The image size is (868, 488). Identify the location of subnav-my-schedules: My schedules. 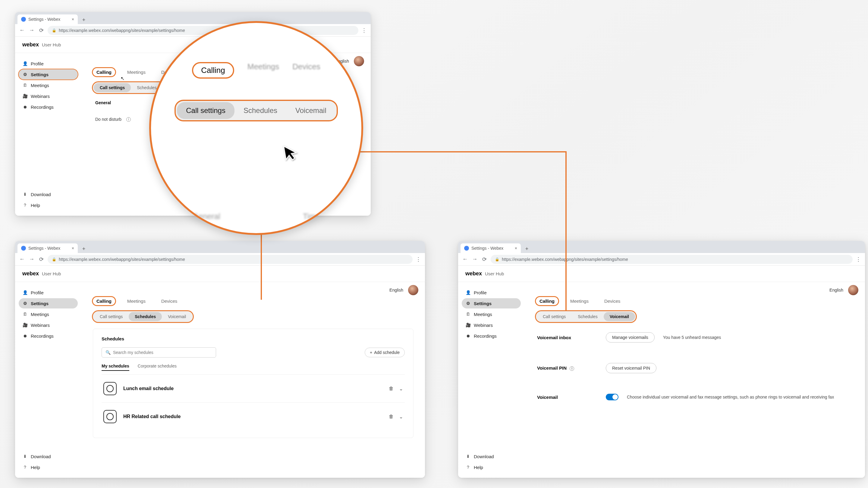
(115, 367).